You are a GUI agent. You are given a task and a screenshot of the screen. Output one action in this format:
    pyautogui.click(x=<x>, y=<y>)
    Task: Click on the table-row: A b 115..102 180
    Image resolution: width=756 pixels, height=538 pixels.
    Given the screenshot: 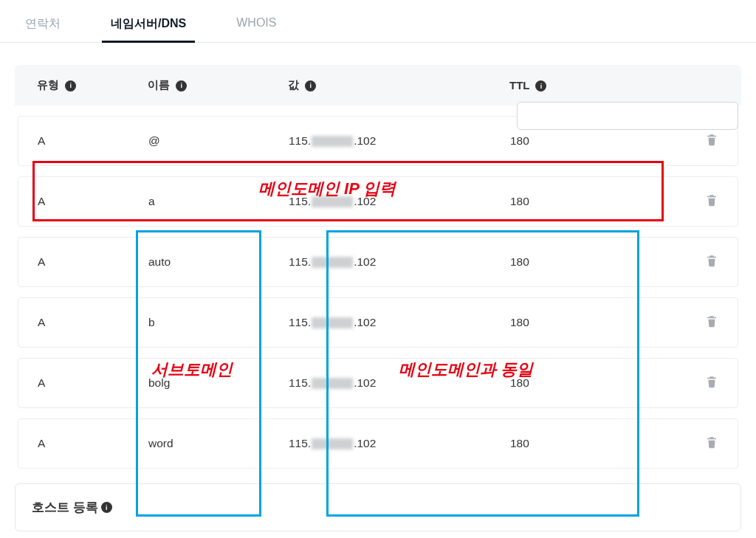 What is the action you would take?
    pyautogui.click(x=378, y=323)
    